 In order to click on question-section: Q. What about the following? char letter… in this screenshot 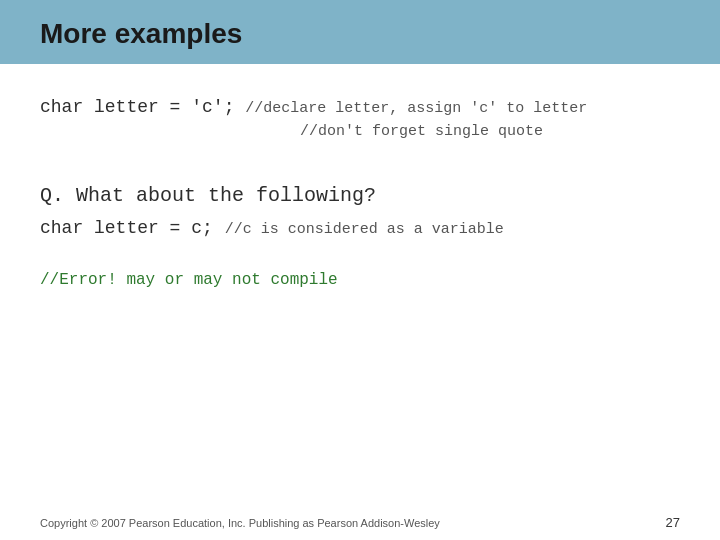, I will do `click(360, 209)`.